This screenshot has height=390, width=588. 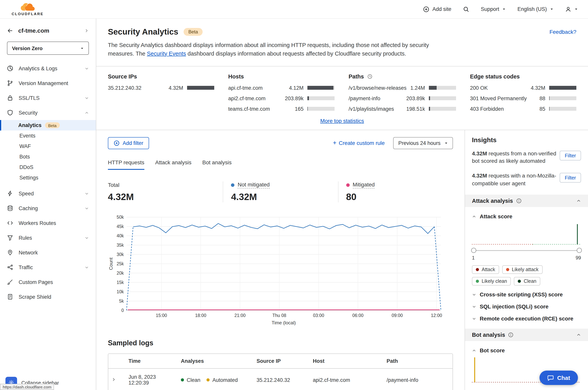 What do you see at coordinates (254, 185) in the screenshot?
I see `not-mitigated-label: Not mitigated` at bounding box center [254, 185].